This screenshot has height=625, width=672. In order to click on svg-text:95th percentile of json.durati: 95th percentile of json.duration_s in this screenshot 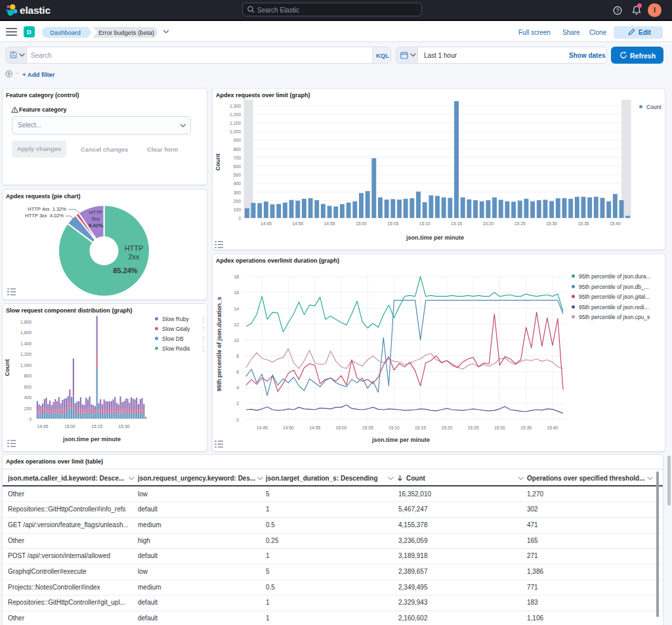, I will do `click(219, 344)`.